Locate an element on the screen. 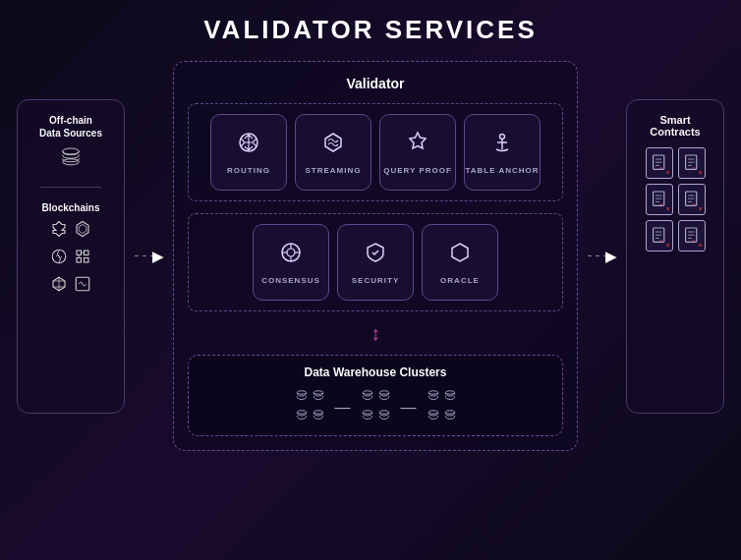  streaming-icon is located at coordinates (333, 145).